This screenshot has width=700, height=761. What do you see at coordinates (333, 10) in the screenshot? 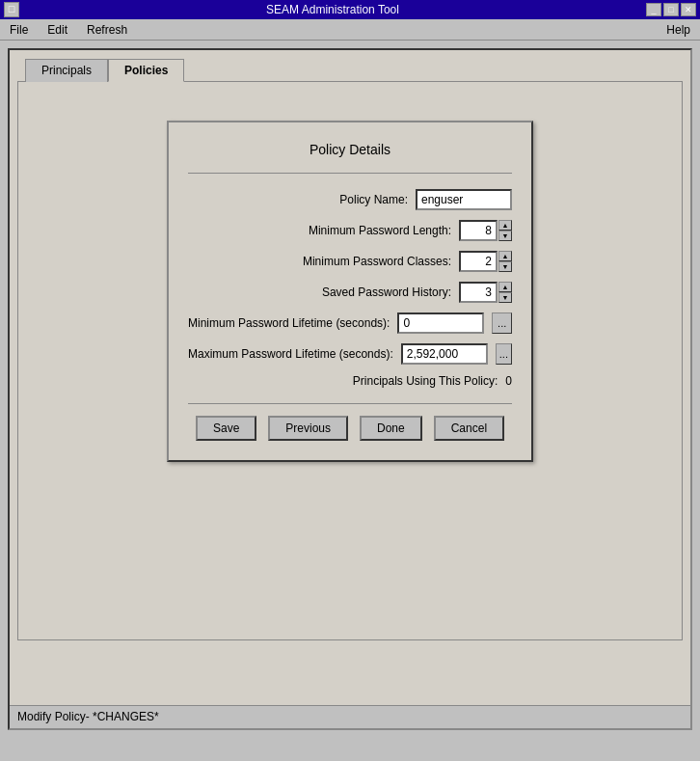
I see `window-title: SEAM Administration Tool` at bounding box center [333, 10].